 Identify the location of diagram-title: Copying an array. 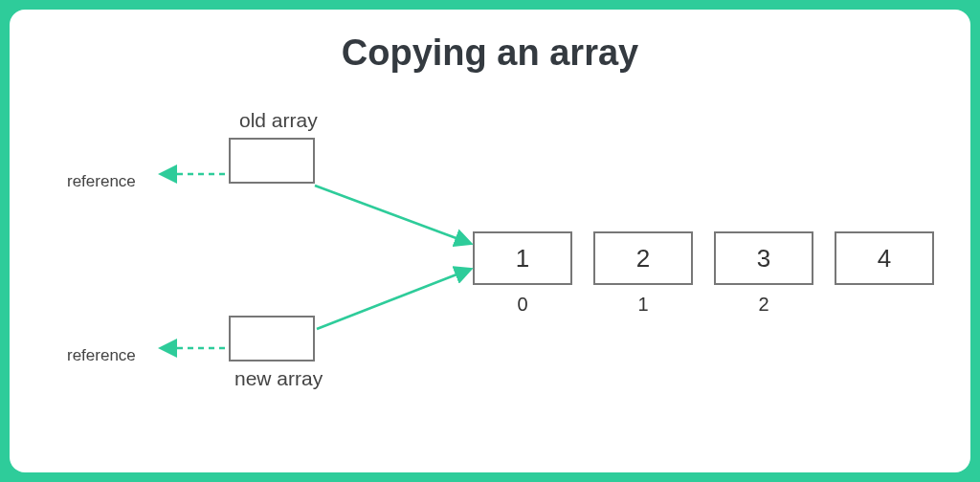
(490, 54).